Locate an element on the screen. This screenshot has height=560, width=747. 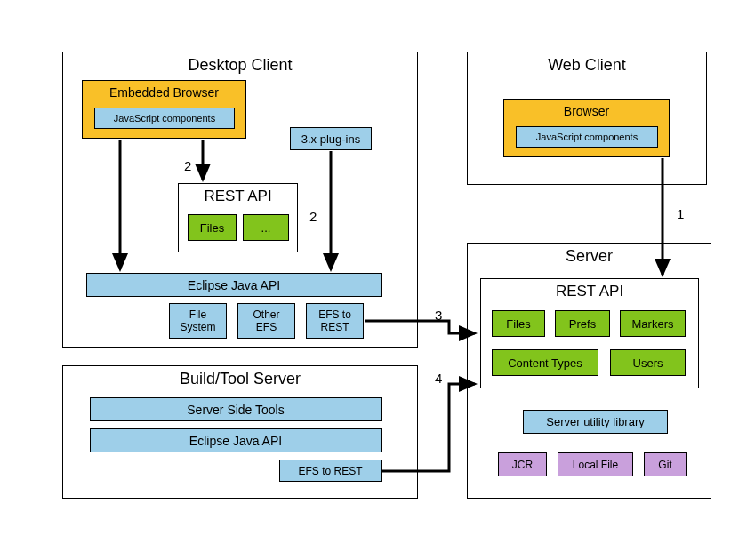
desktop-rest-more: ... is located at coordinates (266, 228).